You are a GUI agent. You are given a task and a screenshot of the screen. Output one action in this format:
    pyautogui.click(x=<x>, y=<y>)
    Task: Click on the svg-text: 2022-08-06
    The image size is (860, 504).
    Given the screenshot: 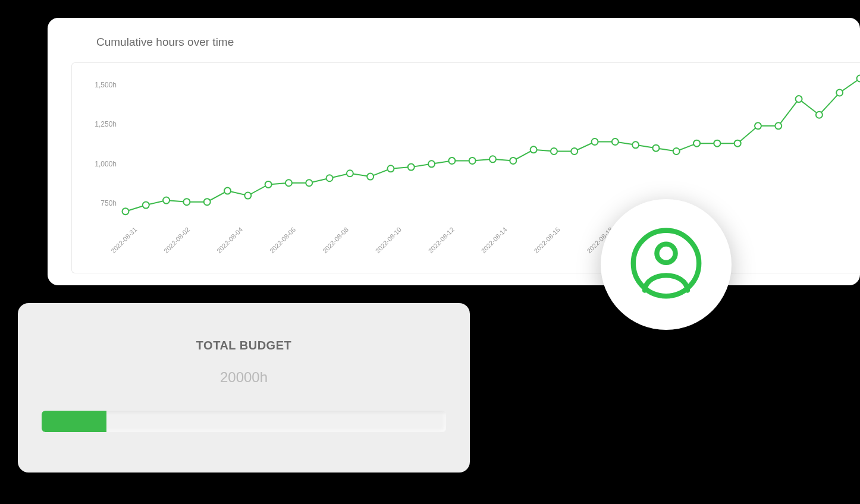 What is the action you would take?
    pyautogui.click(x=283, y=240)
    